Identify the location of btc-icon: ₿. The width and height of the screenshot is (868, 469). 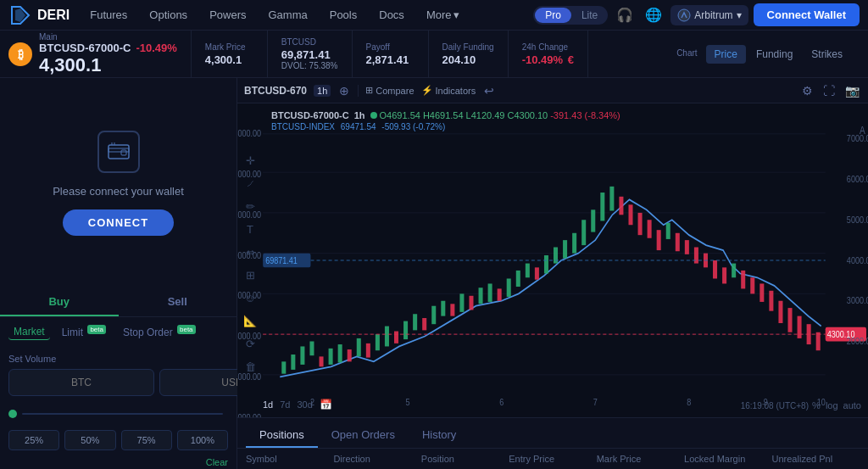
(20, 54).